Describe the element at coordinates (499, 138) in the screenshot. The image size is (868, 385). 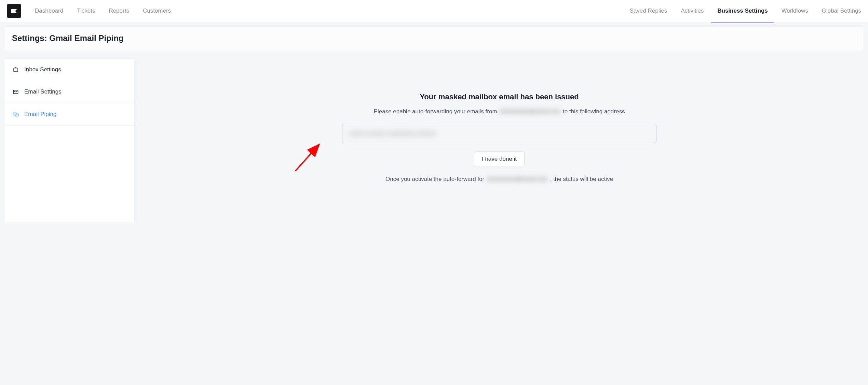
I see `panel-inner: Your masked mailbox email has been issue…` at that location.